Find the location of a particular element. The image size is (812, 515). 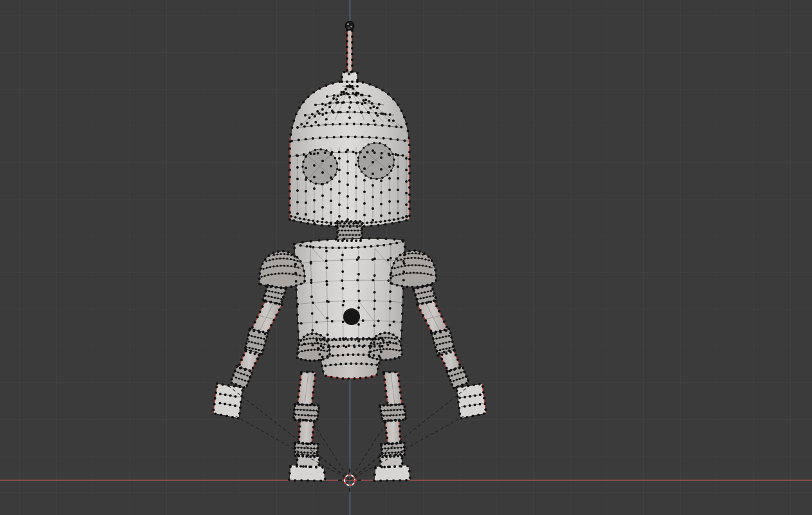

torso-button is located at coordinates (352, 317).